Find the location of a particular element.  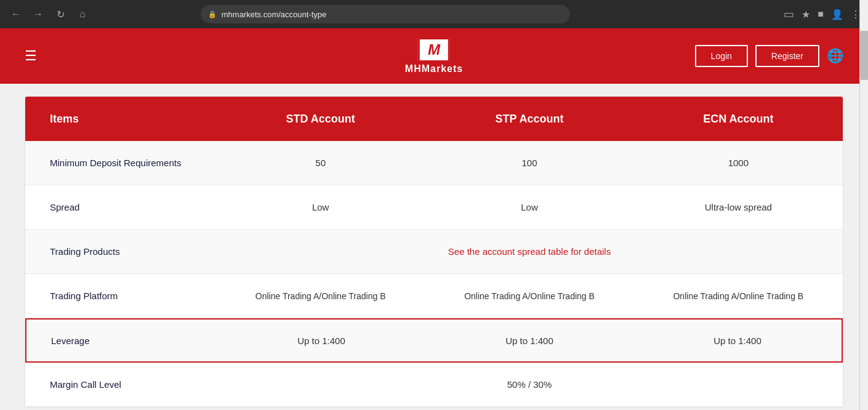

forward-button: → is located at coordinates (38, 14).